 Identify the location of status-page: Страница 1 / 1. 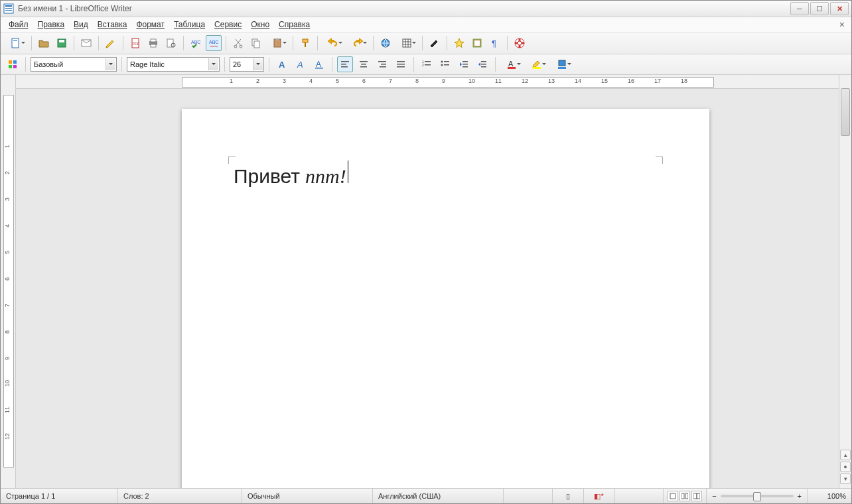
(60, 496).